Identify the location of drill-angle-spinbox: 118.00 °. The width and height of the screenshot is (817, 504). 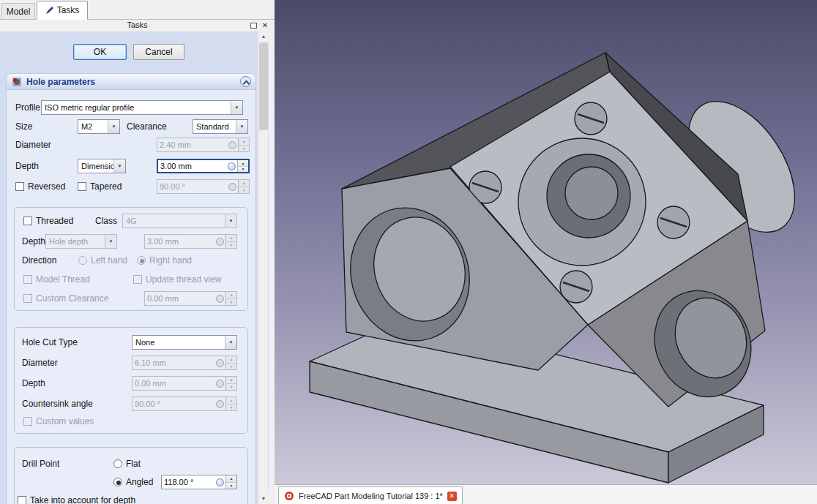
(199, 482).